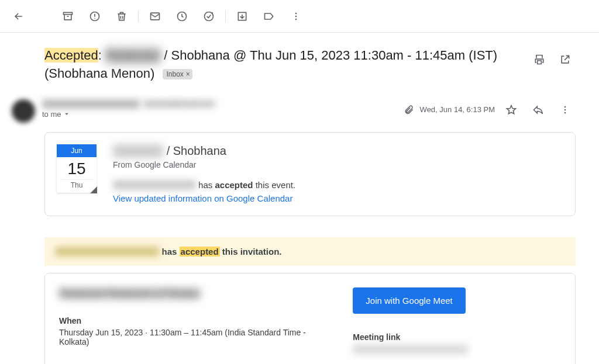 Image resolution: width=599 pixels, height=364 pixels. Describe the element at coordinates (95, 16) in the screenshot. I see `spam-button` at that location.